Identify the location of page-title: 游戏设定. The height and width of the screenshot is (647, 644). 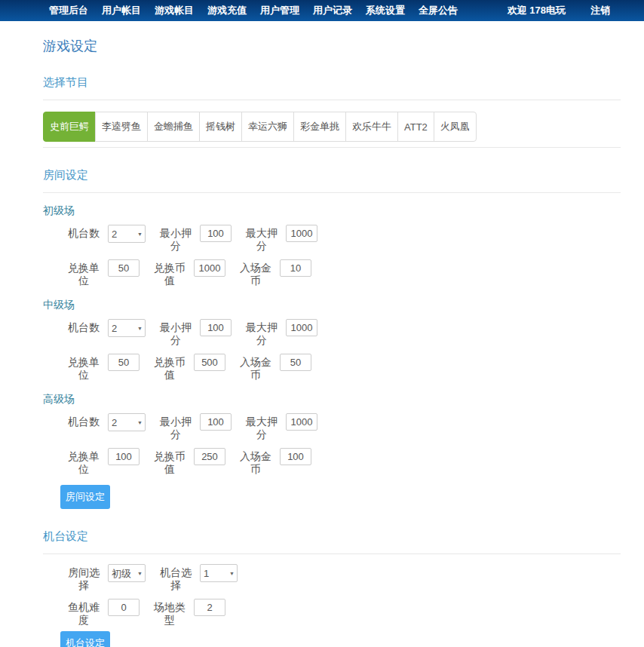
(332, 46).